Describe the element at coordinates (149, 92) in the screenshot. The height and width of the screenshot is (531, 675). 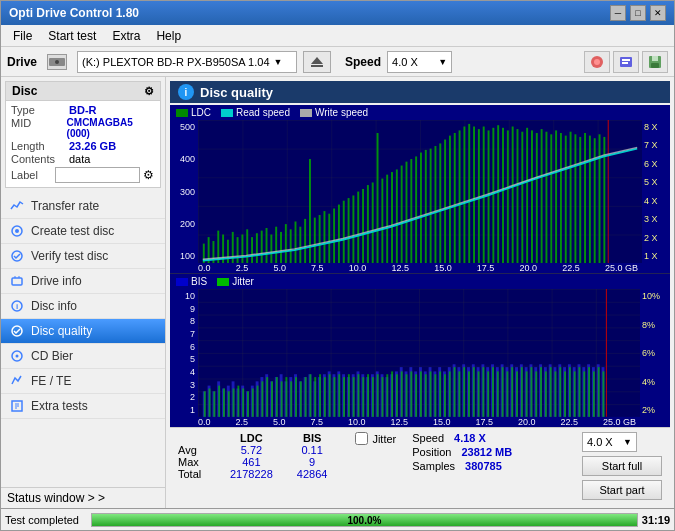
I see `disc-panel-icon: ⚙` at that location.